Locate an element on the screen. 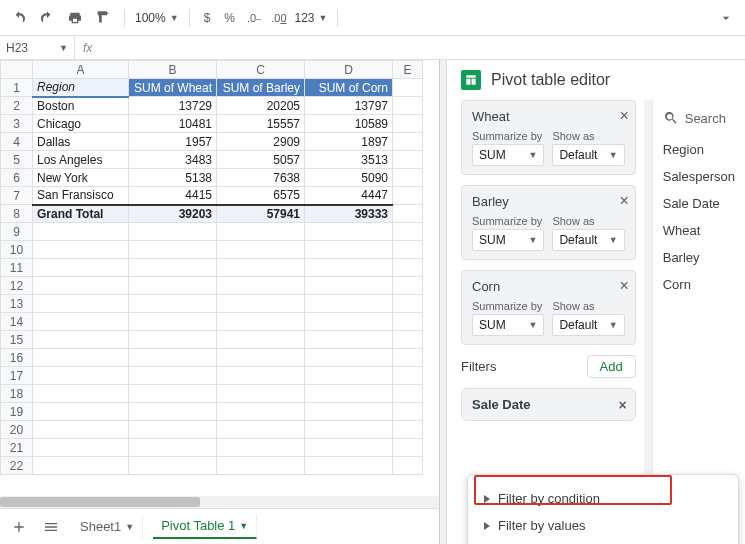  row-header-9: 9 is located at coordinates (17, 232).